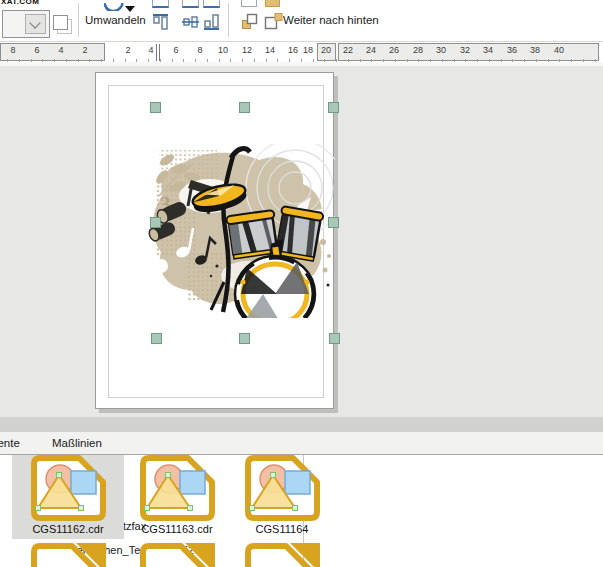 Image resolution: width=603 pixels, height=567 pixels. What do you see at coordinates (212, 22) in the screenshot?
I see `align-bottom-button` at bounding box center [212, 22].